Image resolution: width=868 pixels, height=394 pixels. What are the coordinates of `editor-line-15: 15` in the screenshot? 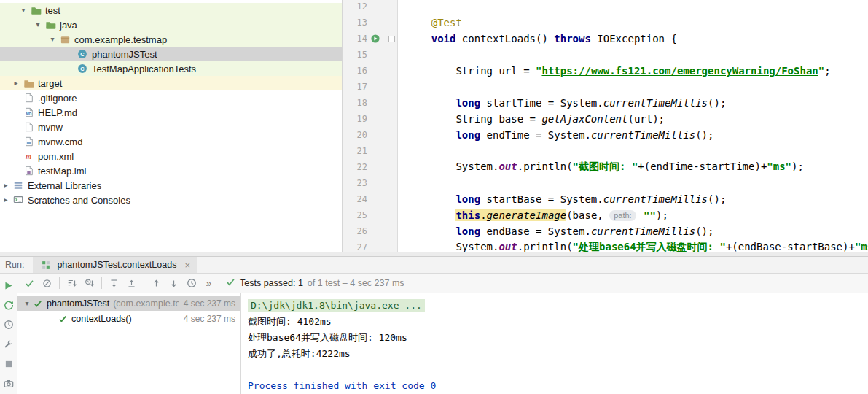 It's located at (605, 55).